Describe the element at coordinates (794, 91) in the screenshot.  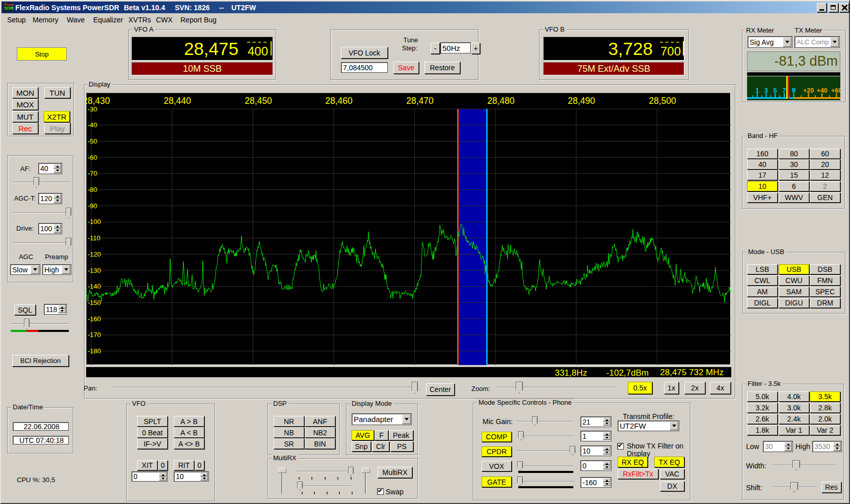
I see `svg-text: 9` at that location.